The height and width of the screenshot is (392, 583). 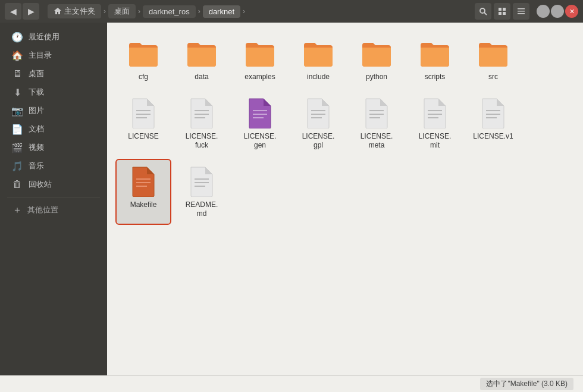 What do you see at coordinates (36, 92) in the screenshot?
I see `sidebar-label-downloads: 下载` at bounding box center [36, 92].